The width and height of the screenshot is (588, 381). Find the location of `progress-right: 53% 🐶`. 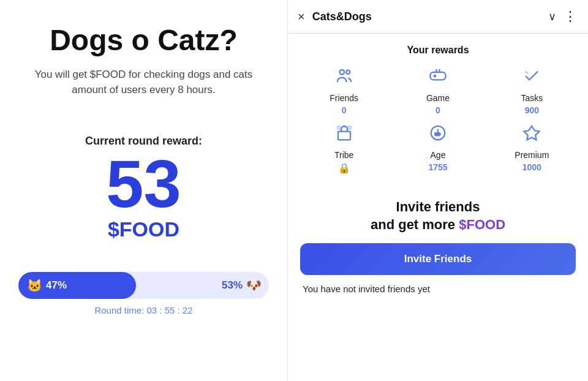

progress-right: 53% 🐶 is located at coordinates (241, 285).